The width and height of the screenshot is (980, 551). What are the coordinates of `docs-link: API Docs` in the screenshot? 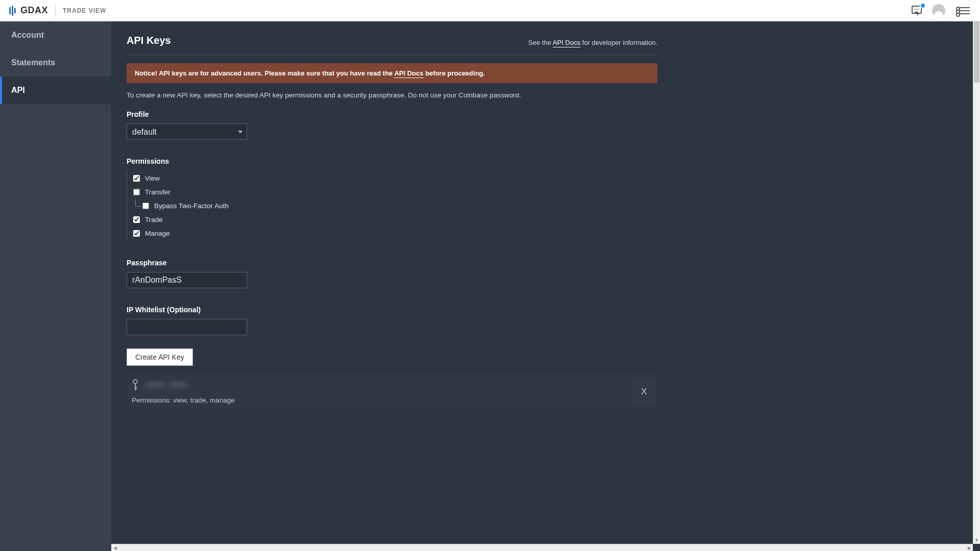 It's located at (567, 43).